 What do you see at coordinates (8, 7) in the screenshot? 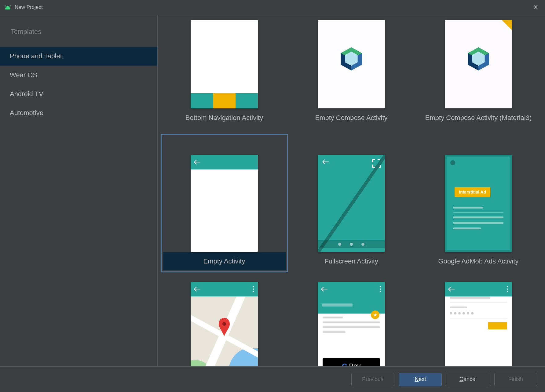
I see `android-icon` at bounding box center [8, 7].